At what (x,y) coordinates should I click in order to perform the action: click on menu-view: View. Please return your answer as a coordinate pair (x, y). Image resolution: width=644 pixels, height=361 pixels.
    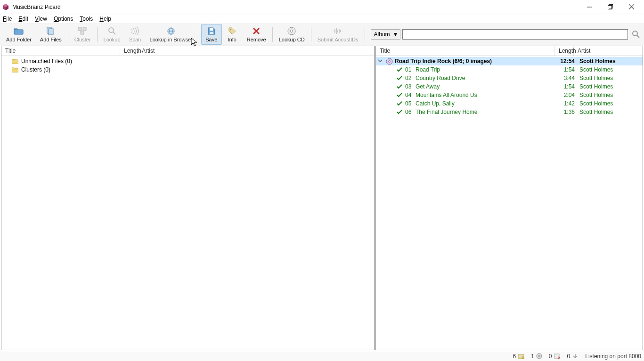
    Looking at the image, I should click on (41, 19).